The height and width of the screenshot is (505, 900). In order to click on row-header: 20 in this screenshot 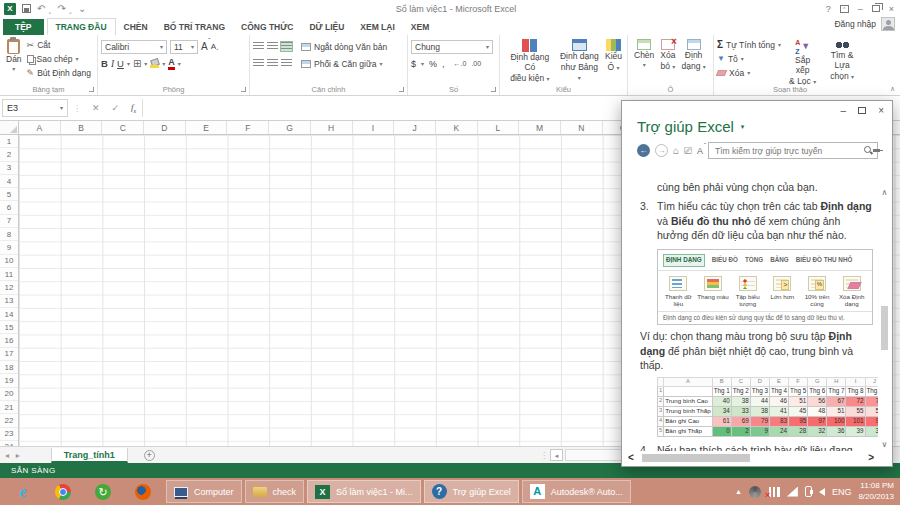, I will do `click(9, 394)`.